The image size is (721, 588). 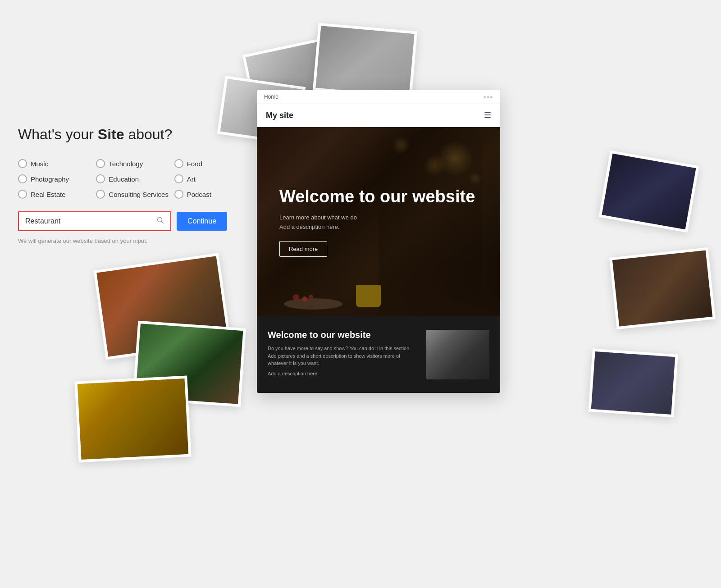 What do you see at coordinates (195, 164) in the screenshot?
I see `option-food-label: Food` at bounding box center [195, 164].